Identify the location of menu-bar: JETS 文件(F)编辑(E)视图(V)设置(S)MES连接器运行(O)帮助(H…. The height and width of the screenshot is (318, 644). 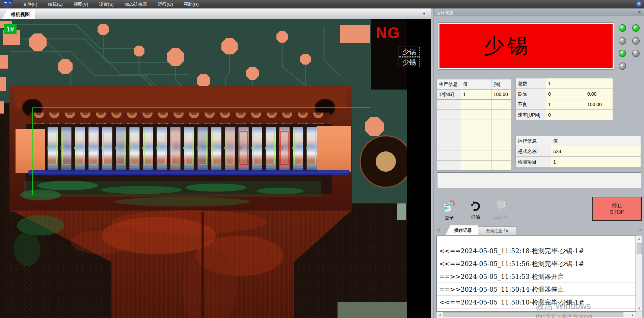
(322, 4).